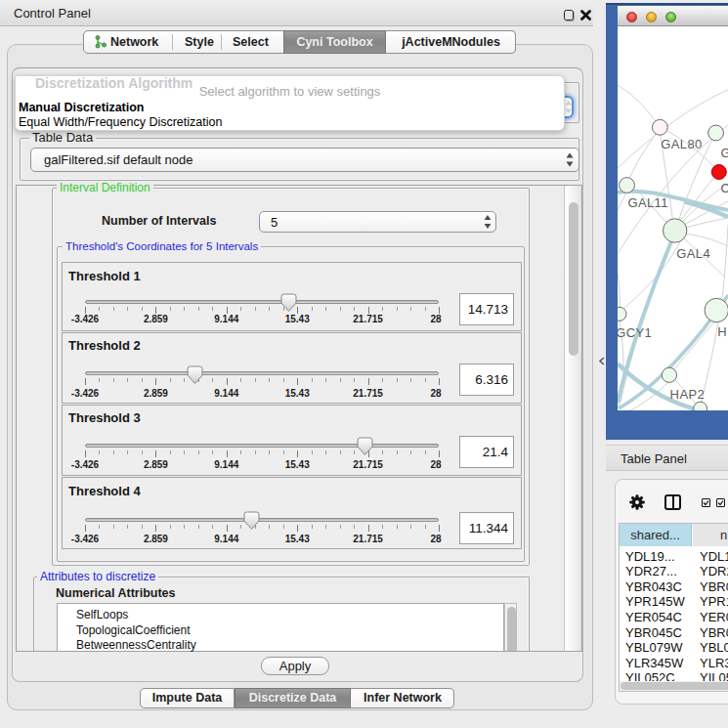 Image resolution: width=728 pixels, height=728 pixels. Describe the element at coordinates (725, 152) in the screenshot. I see `svg-text: G.` at that location.